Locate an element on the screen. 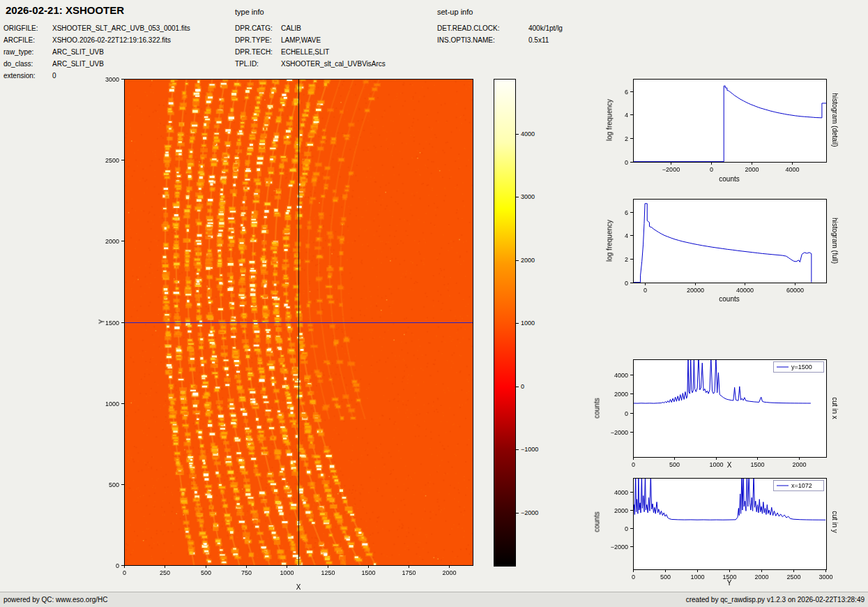 Image resolution: width=868 pixels, height=607 pixels. meta-label: DPR.CATG: is located at coordinates (258, 28).